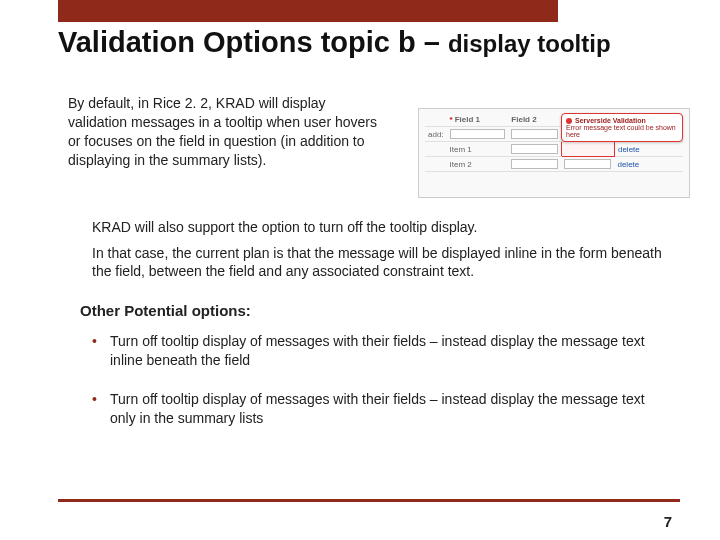 This screenshot has width=720, height=540. I want to click on options-heading: Other Potential options:, so click(166, 310).